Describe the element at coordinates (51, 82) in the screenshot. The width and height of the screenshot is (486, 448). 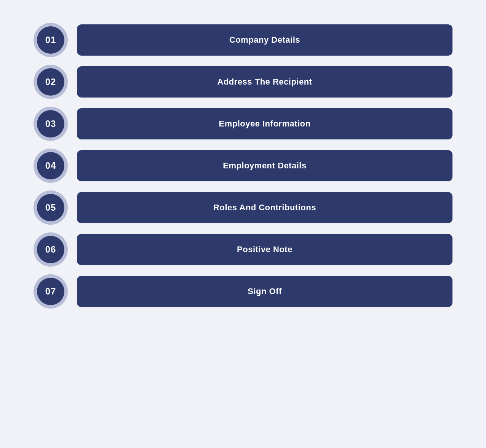
I see `step-number-2: 02` at that location.